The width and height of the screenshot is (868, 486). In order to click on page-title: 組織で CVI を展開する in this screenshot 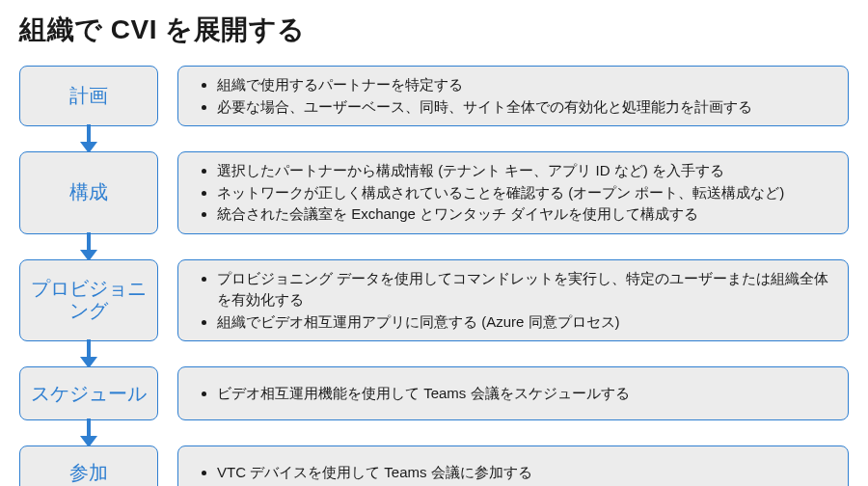, I will do `click(434, 30)`.